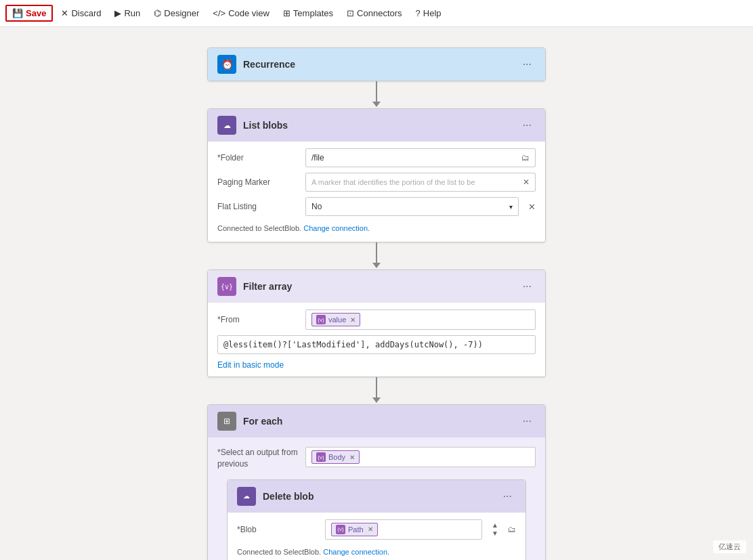 Image resolution: width=753 pixels, height=560 pixels. I want to click on folder-row: *Folder /file 🗂, so click(376, 158).